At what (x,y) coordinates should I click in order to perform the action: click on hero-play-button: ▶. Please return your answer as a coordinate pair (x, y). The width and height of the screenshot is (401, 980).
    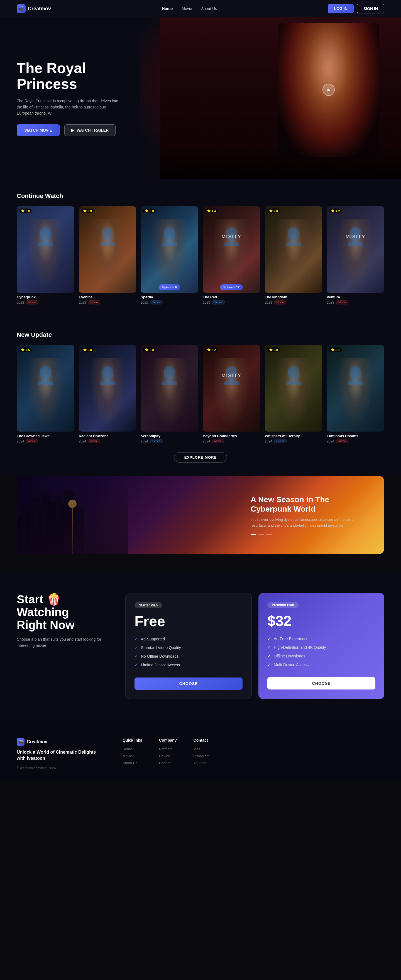
    Looking at the image, I should click on (328, 90).